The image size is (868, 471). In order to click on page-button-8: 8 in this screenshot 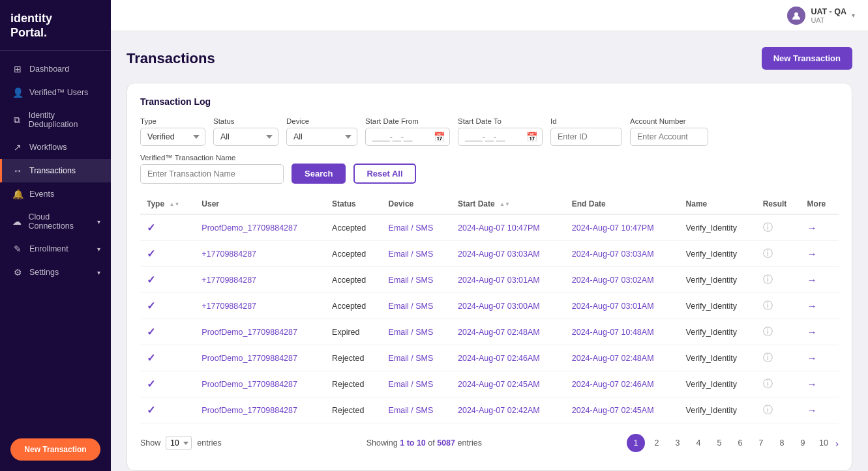, I will do `click(782, 443)`.